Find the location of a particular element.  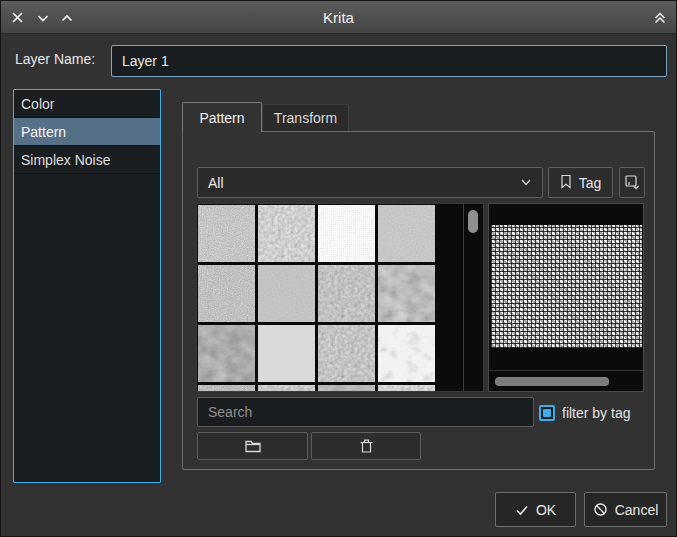

ok-button-label: OK is located at coordinates (546, 510).